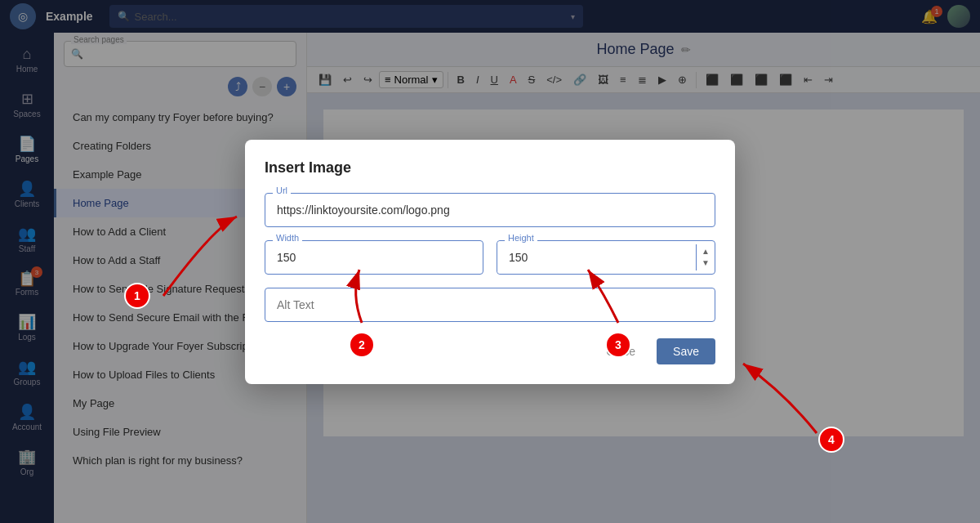  I want to click on width-input, so click(374, 257).